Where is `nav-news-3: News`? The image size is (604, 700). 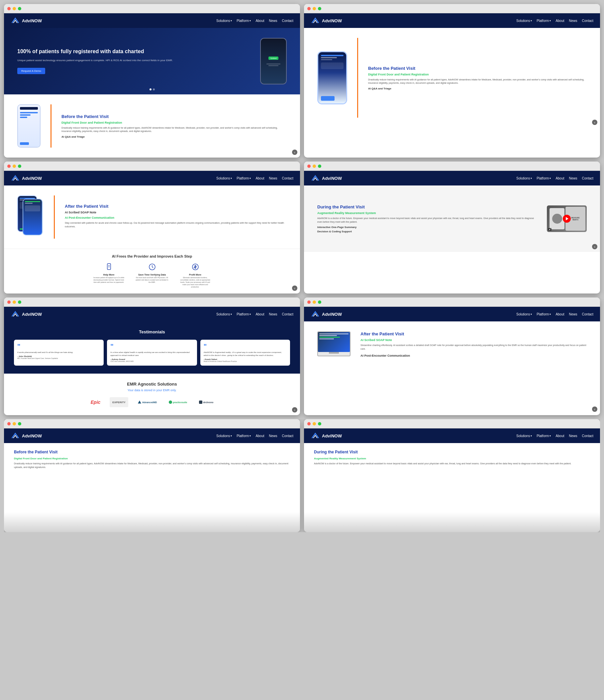
nav-news-3: News is located at coordinates (273, 178).